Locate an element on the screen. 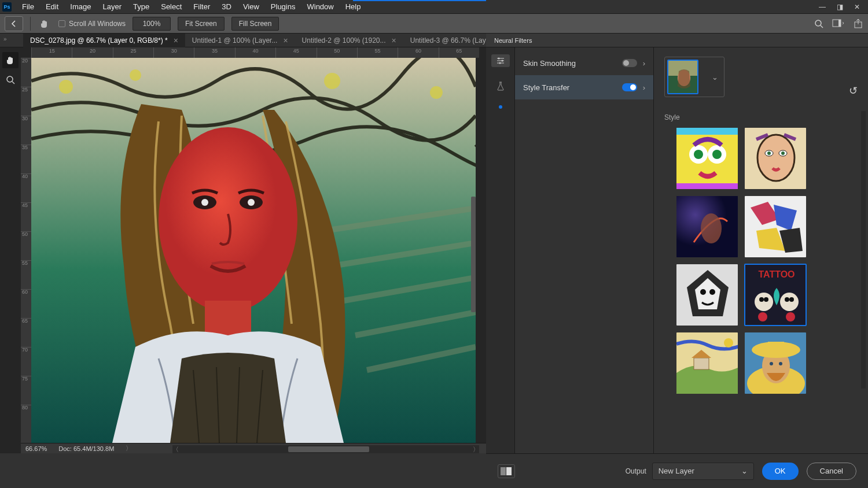  tool-column is located at coordinates (10, 70).